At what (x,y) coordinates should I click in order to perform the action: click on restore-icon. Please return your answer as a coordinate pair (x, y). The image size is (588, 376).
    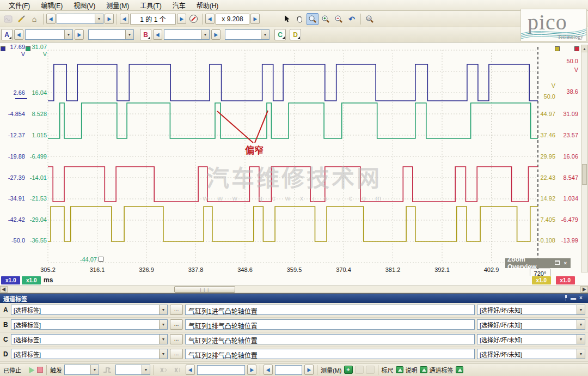
    Looking at the image, I should click on (558, 264).